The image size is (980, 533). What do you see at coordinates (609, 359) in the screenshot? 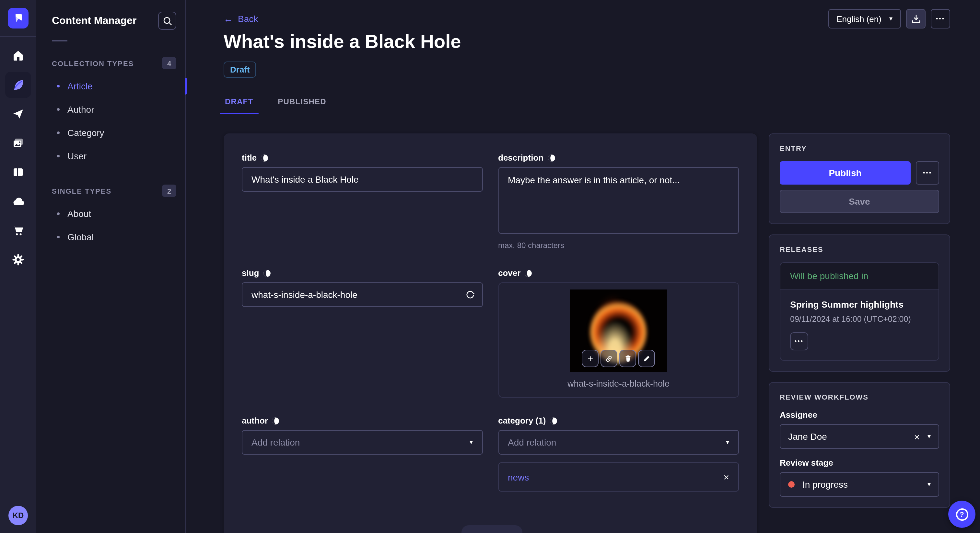
I see `cover-copy-link-button` at bounding box center [609, 359].